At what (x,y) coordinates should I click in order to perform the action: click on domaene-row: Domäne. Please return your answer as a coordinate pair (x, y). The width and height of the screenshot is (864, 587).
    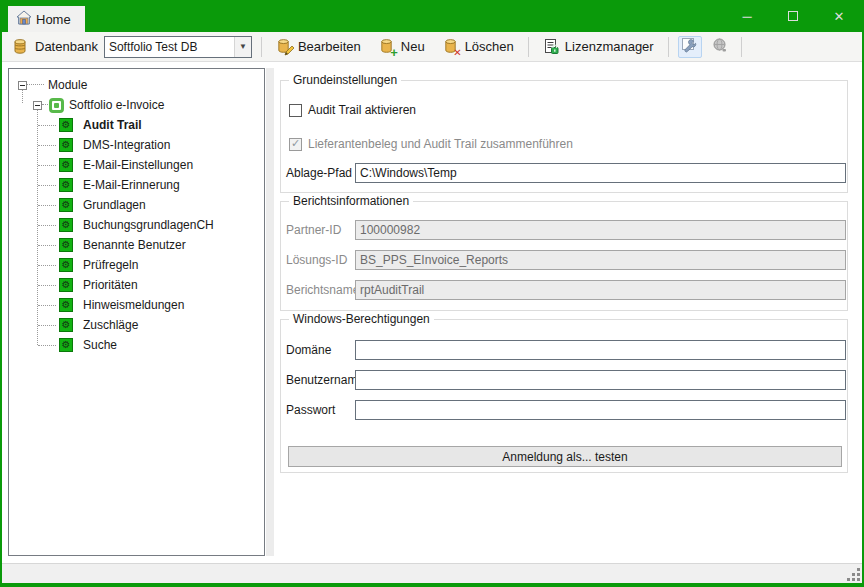
    Looking at the image, I should click on (564, 350).